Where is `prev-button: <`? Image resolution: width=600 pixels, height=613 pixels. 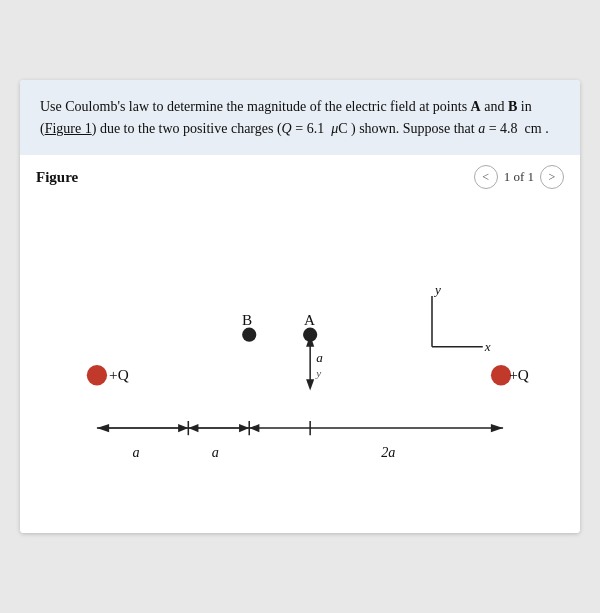
prev-button: < is located at coordinates (486, 177).